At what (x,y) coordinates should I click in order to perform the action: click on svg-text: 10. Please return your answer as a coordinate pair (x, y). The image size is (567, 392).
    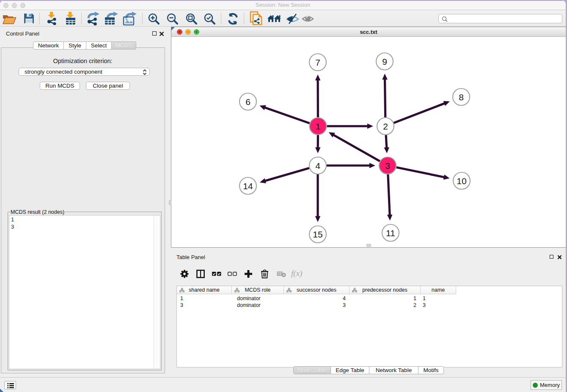
    Looking at the image, I should click on (461, 181).